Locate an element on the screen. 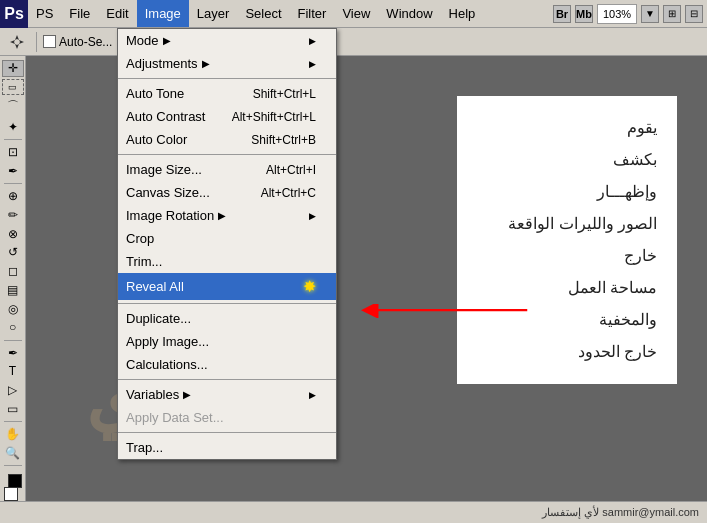 This screenshot has width=707, height=523. menu-calculations: Calculations... is located at coordinates (227, 364).